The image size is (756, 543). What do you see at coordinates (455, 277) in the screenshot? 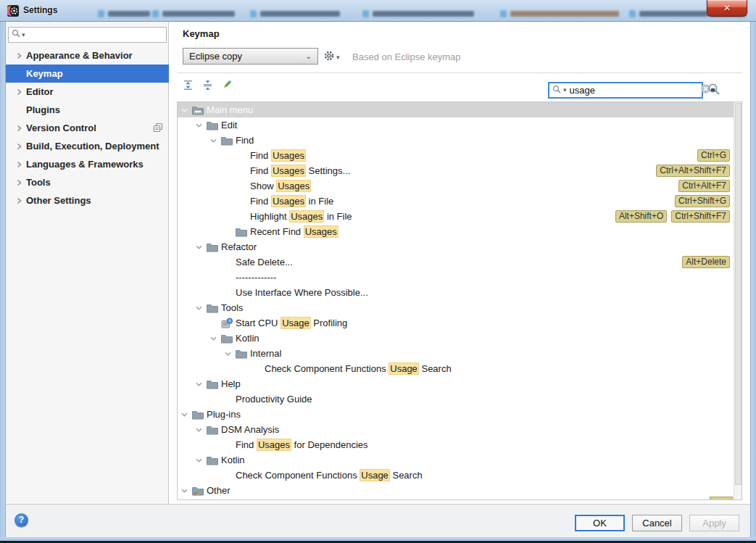
I see `tree-row-: -------------` at bounding box center [455, 277].